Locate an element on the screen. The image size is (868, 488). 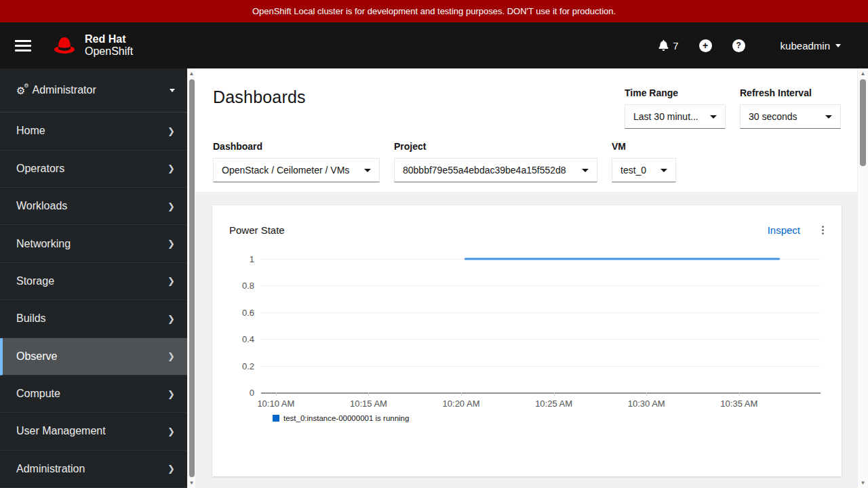
masthead: Red Hat OpenShift 7 + ? kubeadmin is located at coordinates (434, 45).